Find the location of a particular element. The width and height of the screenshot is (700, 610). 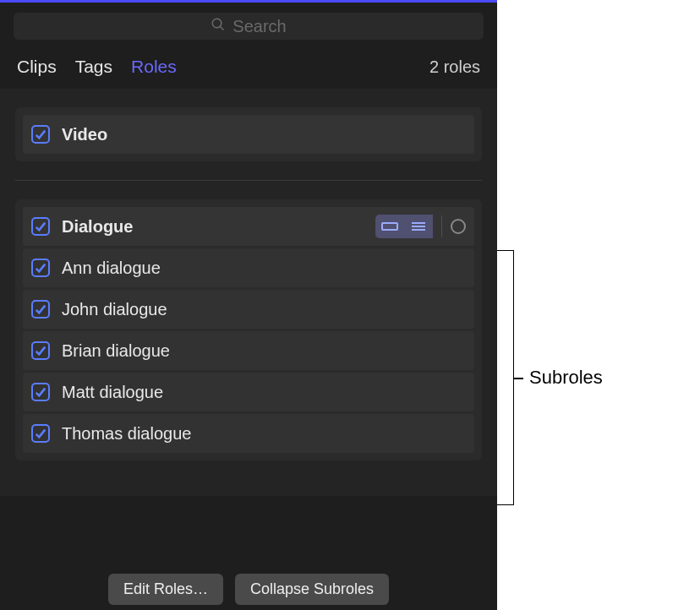

annotation-tick is located at coordinates (518, 379).